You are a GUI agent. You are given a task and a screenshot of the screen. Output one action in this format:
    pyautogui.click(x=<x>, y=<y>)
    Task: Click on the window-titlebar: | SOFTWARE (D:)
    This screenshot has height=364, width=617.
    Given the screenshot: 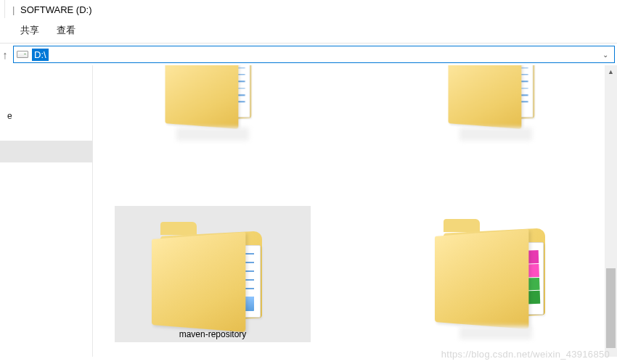 What is the action you would take?
    pyautogui.click(x=311, y=9)
    